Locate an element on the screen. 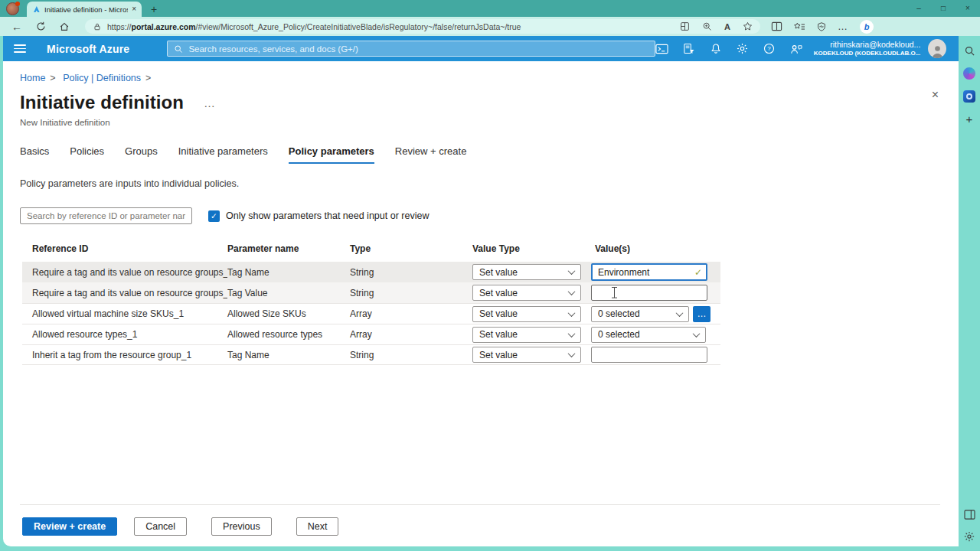 The height and width of the screenshot is (551, 980). sidebar-panel-icon is located at coordinates (969, 514).